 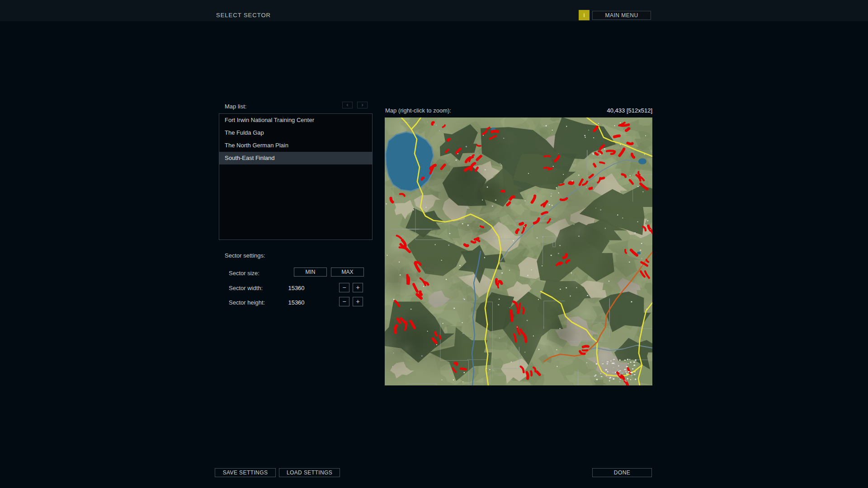 I want to click on sector-size-min-button: MIN, so click(x=310, y=272).